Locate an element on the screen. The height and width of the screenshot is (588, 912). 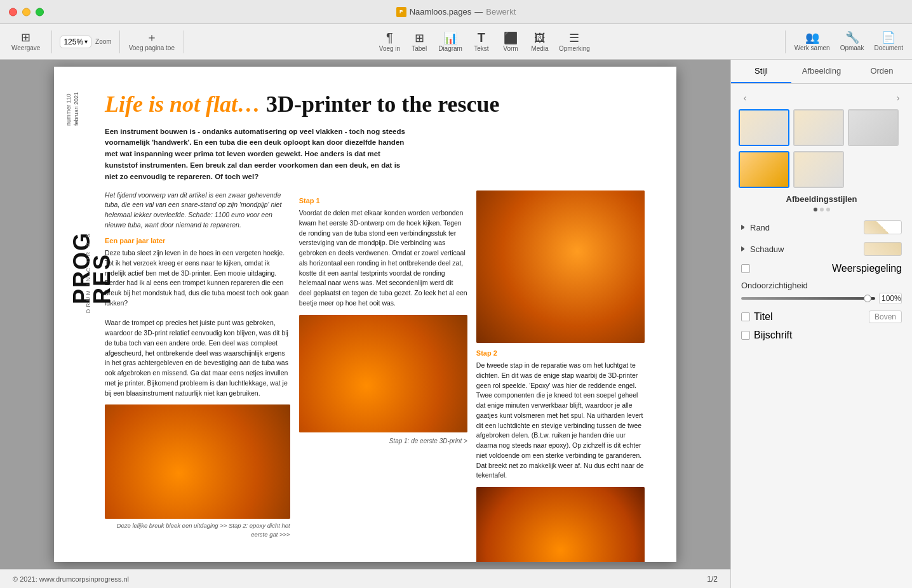
sep2 is located at coordinates (119, 42).